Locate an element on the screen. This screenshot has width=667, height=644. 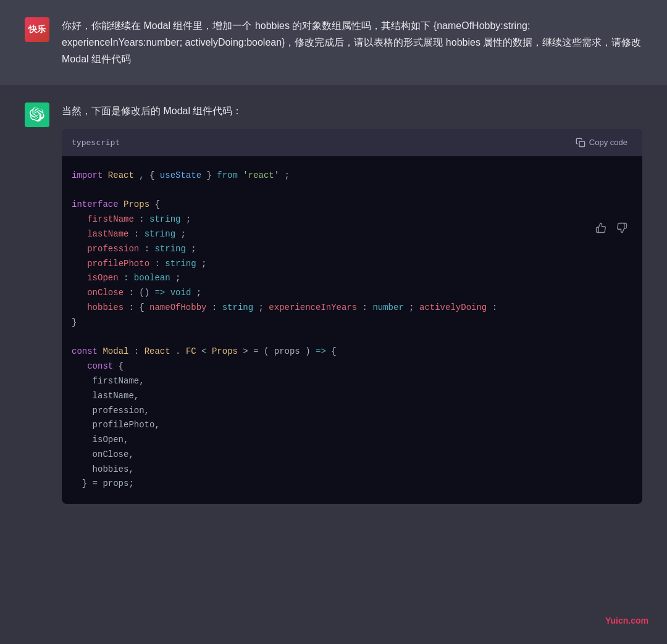
user-message: 快乐 你好，你能继续在 Modal 组件里，增加一个 hobbies 的对象数组… is located at coordinates (334, 43).